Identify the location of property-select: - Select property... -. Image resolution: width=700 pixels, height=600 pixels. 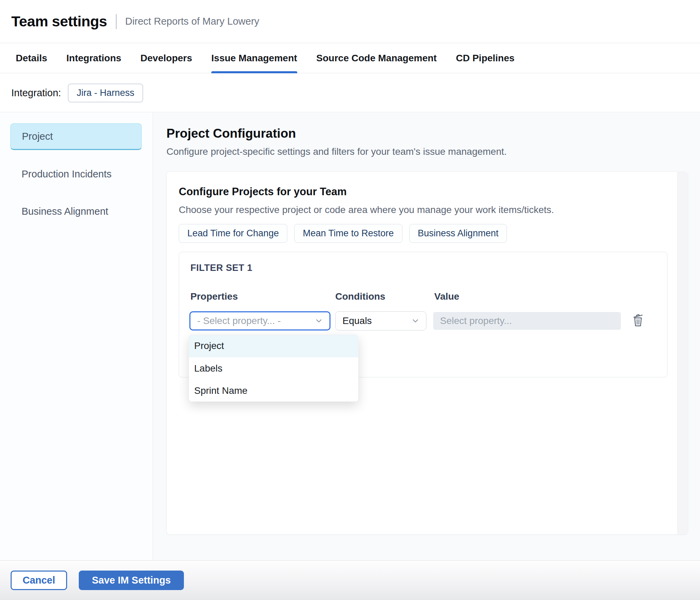
(260, 321).